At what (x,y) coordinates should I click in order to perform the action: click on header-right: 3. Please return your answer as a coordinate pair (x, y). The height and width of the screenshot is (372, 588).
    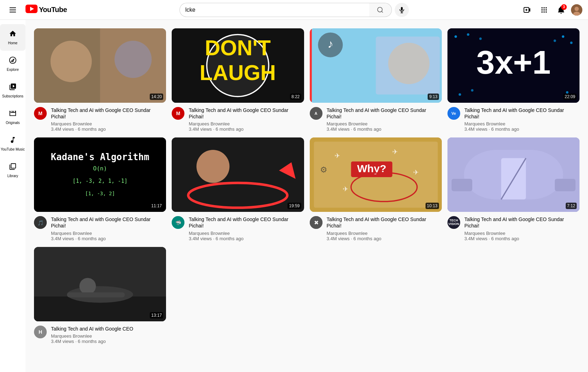
    Looking at the image, I should click on (547, 10).